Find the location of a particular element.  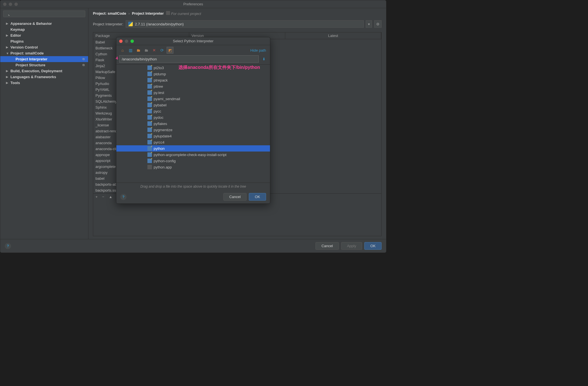

file-item-pttree: pttree is located at coordinates (193, 86).